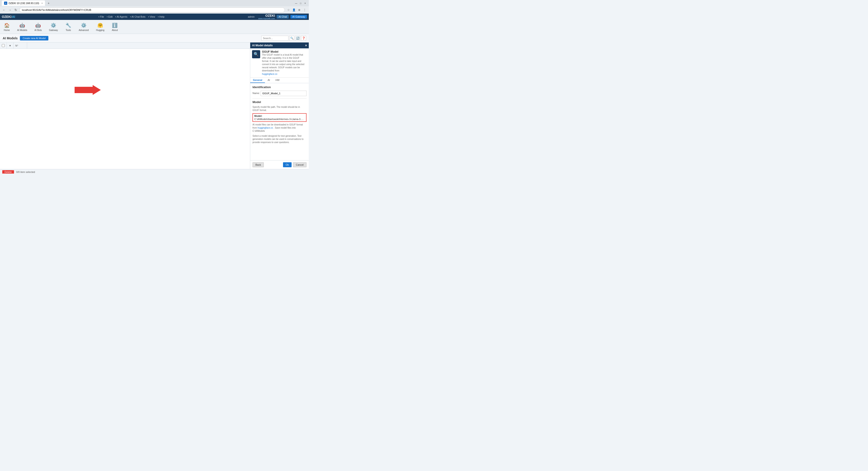 The image size is (868, 471). I want to click on toolbar-gateway: ⚙️ Gateway, so click(53, 27).